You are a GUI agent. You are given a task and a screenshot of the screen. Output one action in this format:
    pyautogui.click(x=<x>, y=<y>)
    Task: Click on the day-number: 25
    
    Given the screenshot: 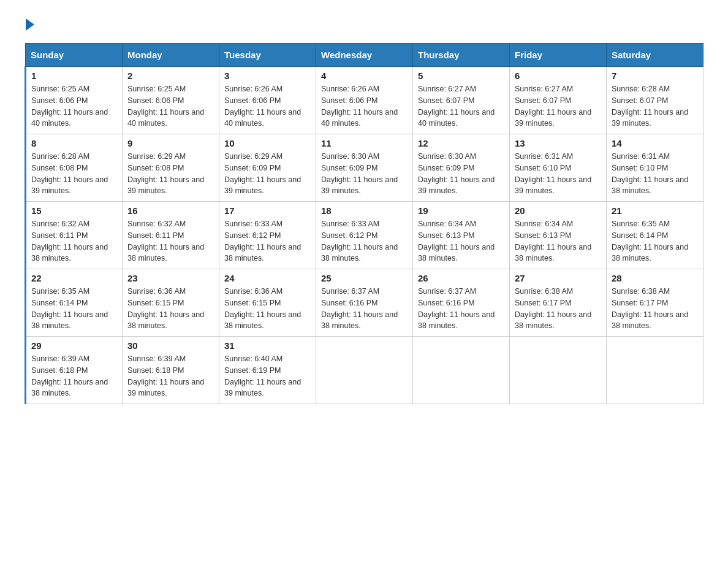 What is the action you would take?
    pyautogui.click(x=364, y=278)
    